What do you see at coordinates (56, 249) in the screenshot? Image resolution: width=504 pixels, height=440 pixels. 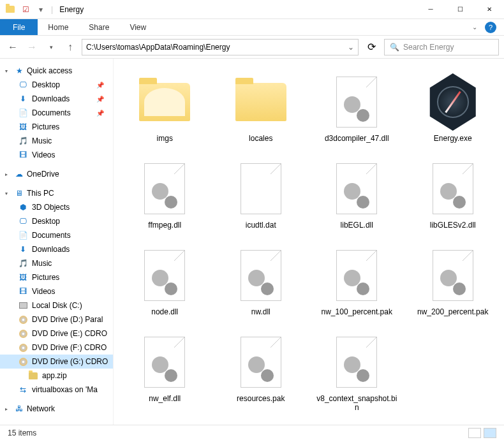 I see `sidebar-item-downloads: ⬇ Downloads` at bounding box center [56, 249].